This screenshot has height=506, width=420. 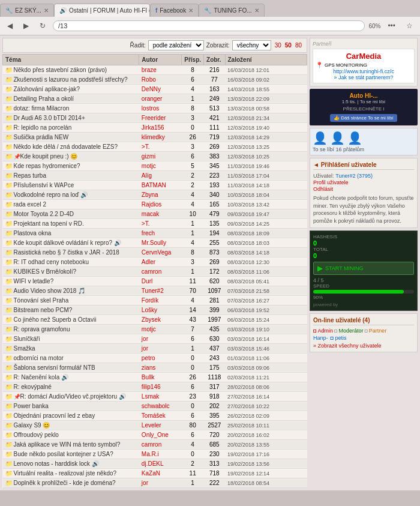 I want to click on topic-link: Galaxy S9 😊, so click(x=32, y=425).